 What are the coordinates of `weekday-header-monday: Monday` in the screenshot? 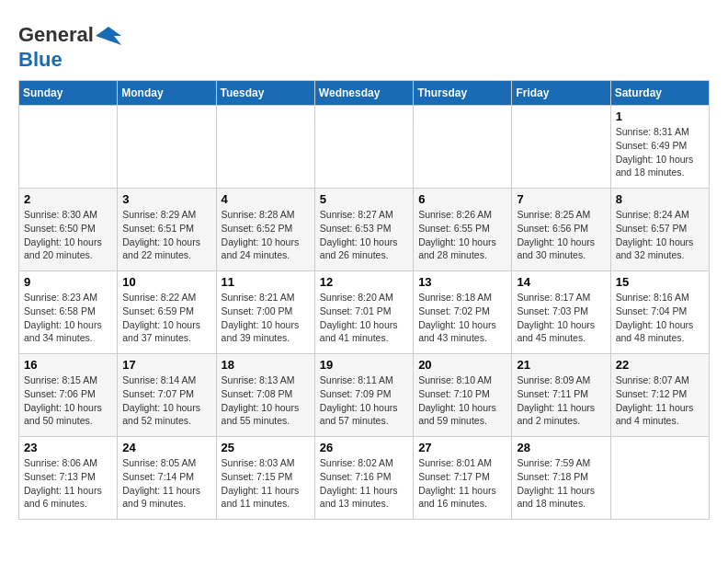 It's located at (167, 94).